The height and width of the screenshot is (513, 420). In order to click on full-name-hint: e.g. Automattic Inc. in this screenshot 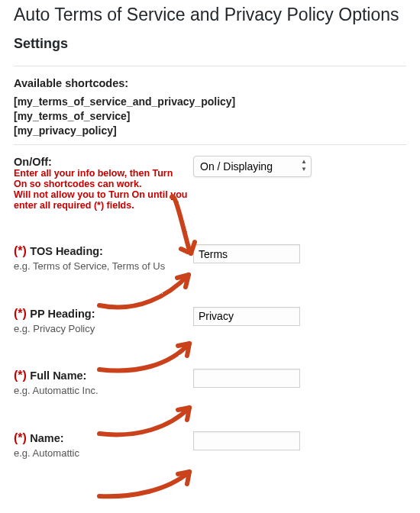, I will do `click(101, 391)`.